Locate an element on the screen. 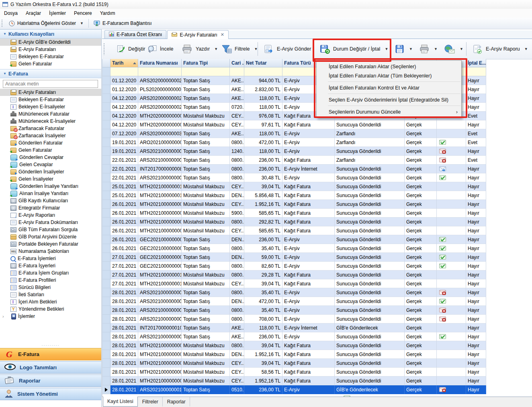  yazdir-secondary-button: ▼ is located at coordinates (428, 49).